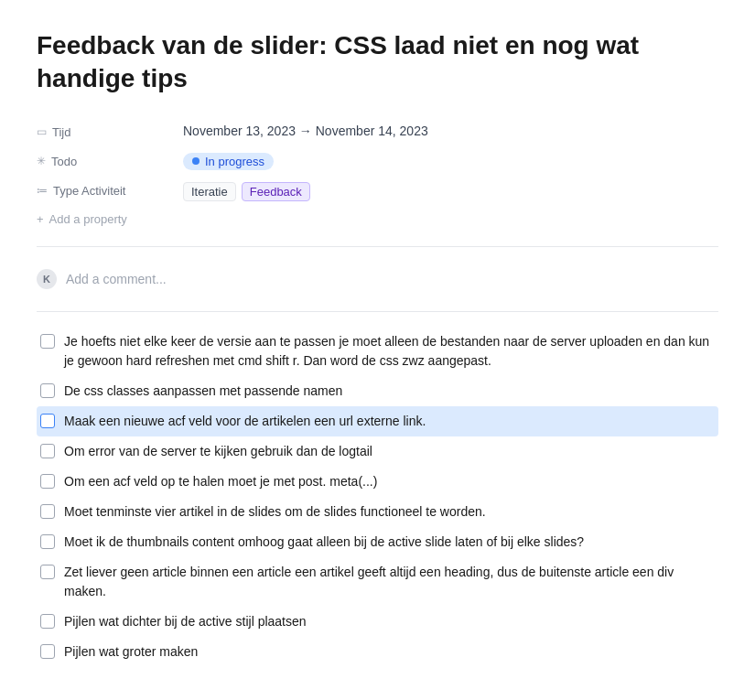 The width and height of the screenshot is (755, 700). I want to click on calendar-icon: ▭, so click(42, 132).